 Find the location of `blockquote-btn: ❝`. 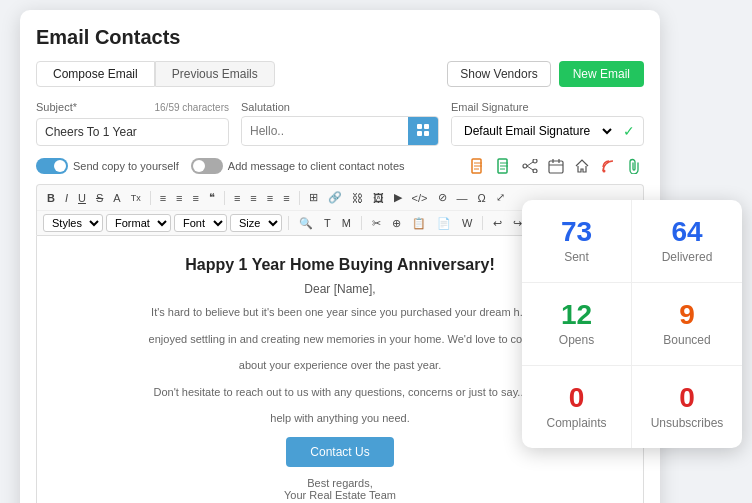

blockquote-btn: ❝ is located at coordinates (212, 198).